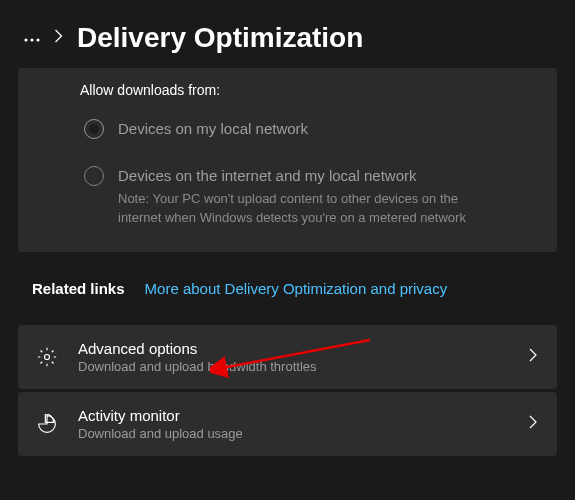  What do you see at coordinates (78, 288) in the screenshot?
I see `related-links-label: Related links` at bounding box center [78, 288].